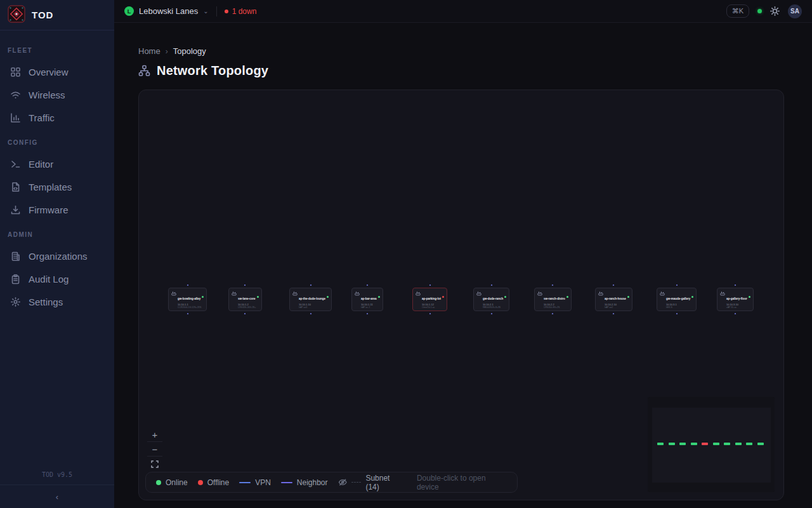 Image resolution: width=812 pixels, height=508 pixels. Describe the element at coordinates (218, 483) in the screenshot. I see `legend-offline-label: Offline` at that location.